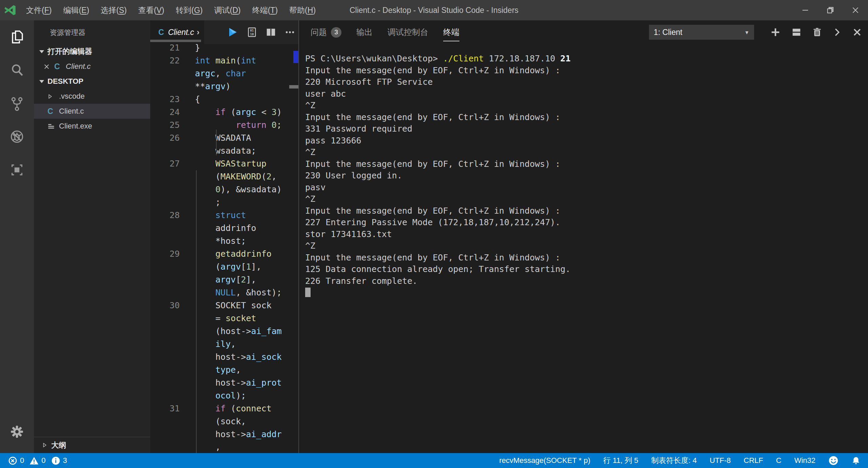  Describe the element at coordinates (856, 461) in the screenshot. I see `bell-icon` at that location.